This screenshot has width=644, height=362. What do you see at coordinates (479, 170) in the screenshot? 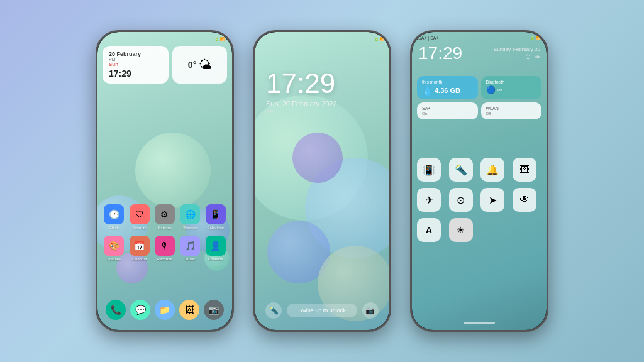
I see `ctrl-icon-row-1: 📳 🔦 🔔 🖼` at bounding box center [479, 170].